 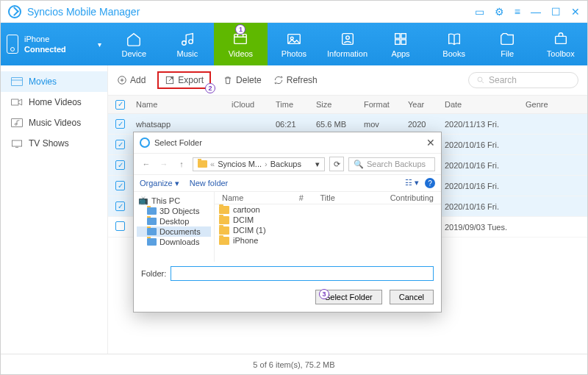 I want to click on dialog-nav: ← → ↑ « Syncios M... › Backups ▾ ⟳ 🔍Sear…, so click(x=287, y=164).